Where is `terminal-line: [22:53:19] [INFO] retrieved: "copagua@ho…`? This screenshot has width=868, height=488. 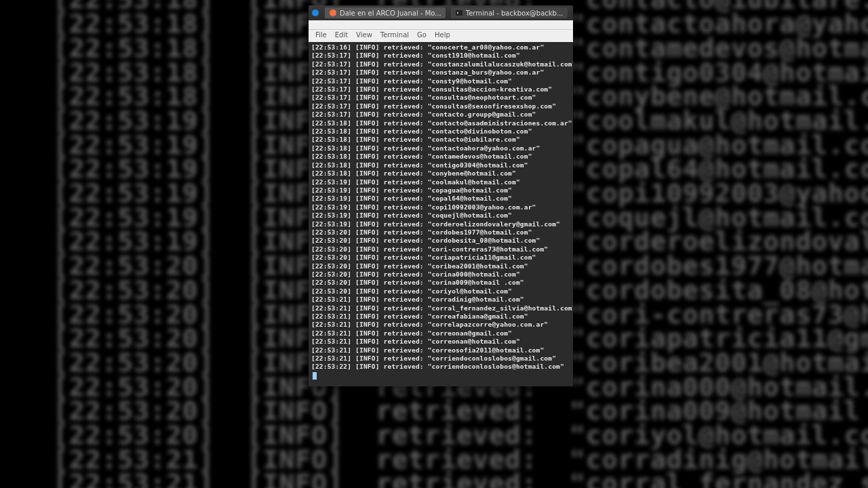
terminal-line: [22:53:19] [INFO] retrieved: "copagua@ho… is located at coordinates (441, 190).